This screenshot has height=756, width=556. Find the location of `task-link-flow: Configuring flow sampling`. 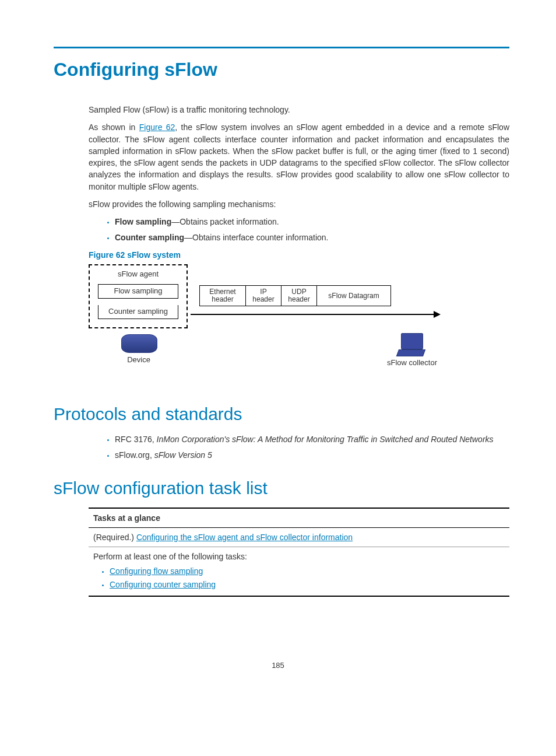

task-link-flow: Configuring flow sampling is located at coordinates (156, 571).